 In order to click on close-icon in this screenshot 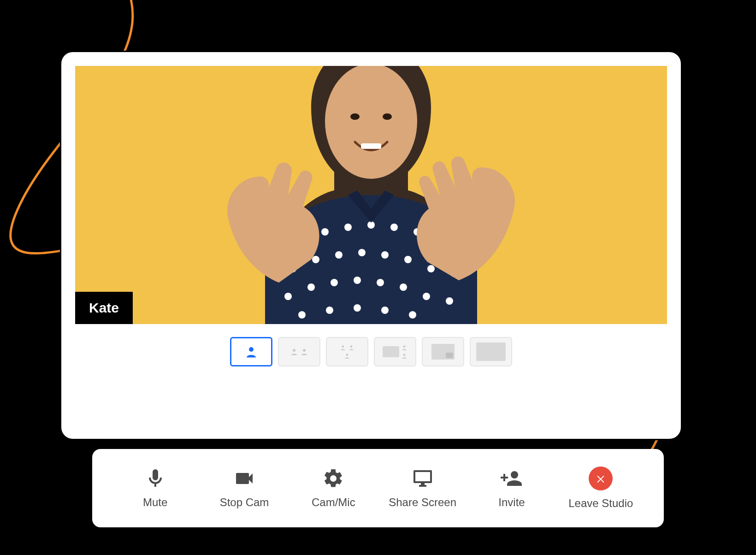, I will do `click(601, 478)`.